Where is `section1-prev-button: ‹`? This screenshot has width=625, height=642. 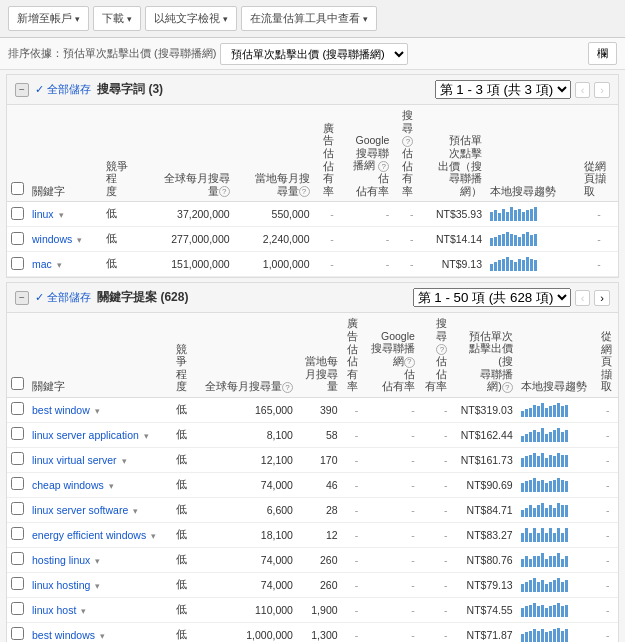
section1-prev-button: ‹ is located at coordinates (583, 90).